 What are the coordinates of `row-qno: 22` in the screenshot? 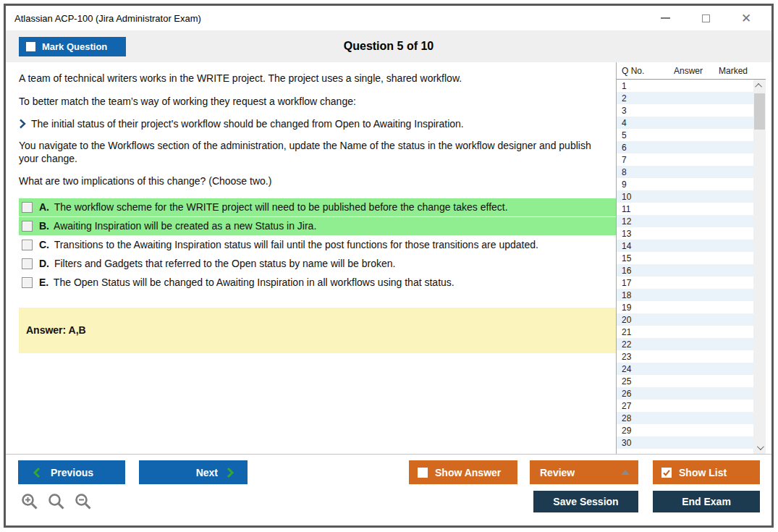 It's located at (640, 345).